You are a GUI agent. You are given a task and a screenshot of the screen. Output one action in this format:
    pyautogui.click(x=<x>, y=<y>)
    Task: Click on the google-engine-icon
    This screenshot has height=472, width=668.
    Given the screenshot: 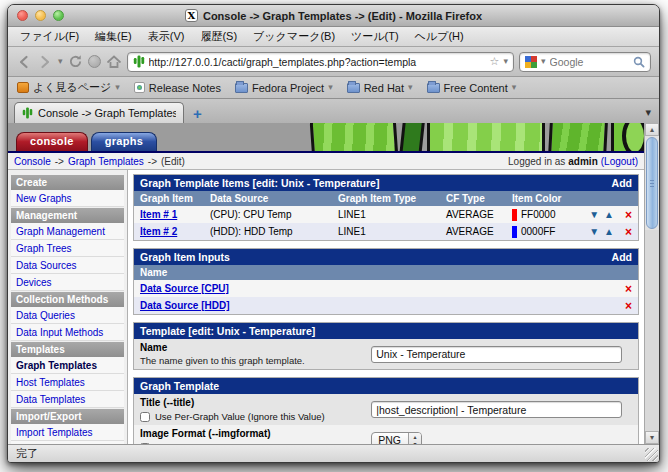 What is the action you would take?
    pyautogui.click(x=531, y=62)
    